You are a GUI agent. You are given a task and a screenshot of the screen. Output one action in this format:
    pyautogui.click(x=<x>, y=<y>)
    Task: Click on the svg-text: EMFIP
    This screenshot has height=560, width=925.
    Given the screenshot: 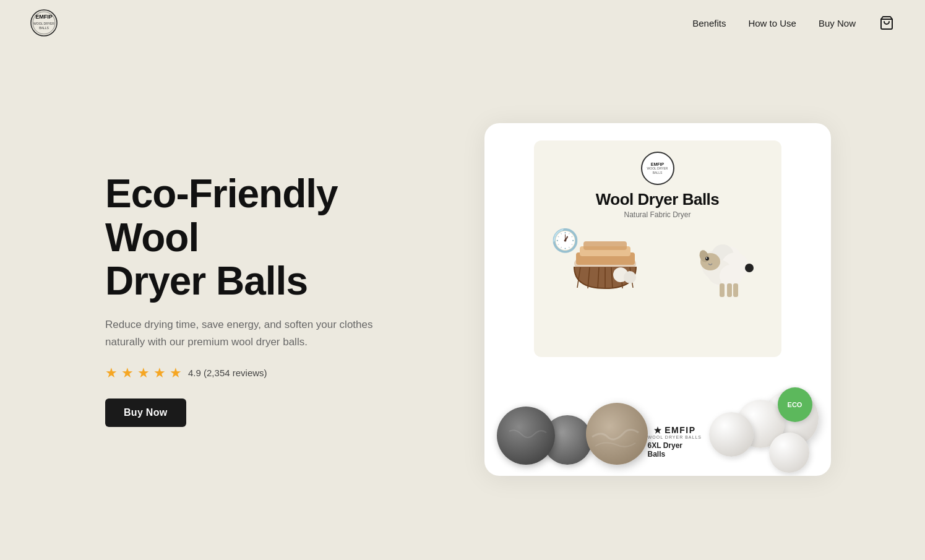 What is the action you would take?
    pyautogui.click(x=44, y=17)
    